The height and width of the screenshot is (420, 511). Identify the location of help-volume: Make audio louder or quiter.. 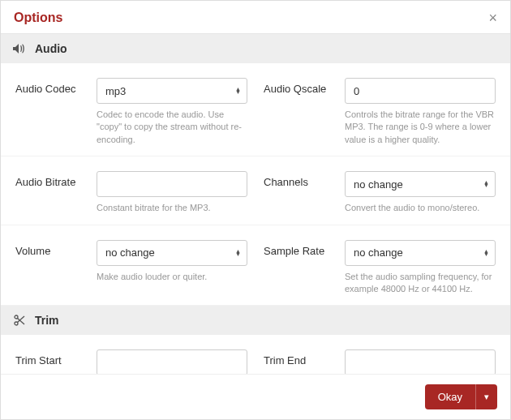
(172, 277).